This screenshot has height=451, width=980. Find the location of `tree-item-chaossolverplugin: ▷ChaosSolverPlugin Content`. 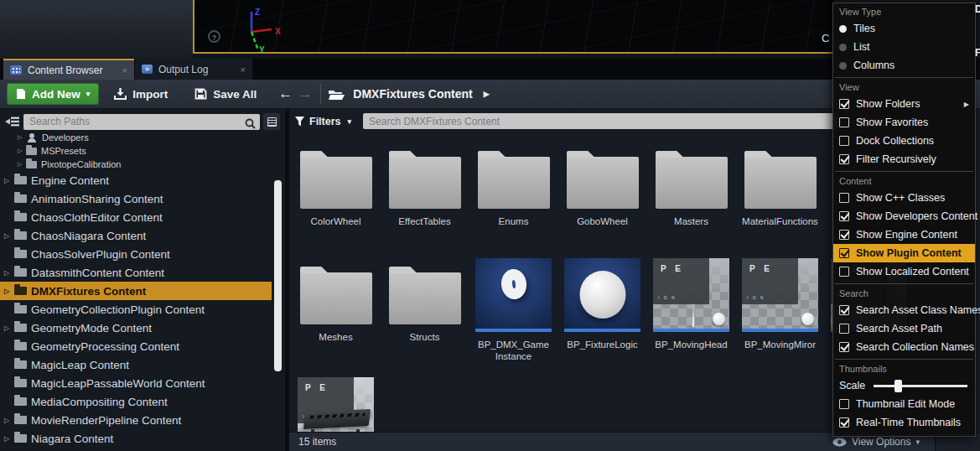

tree-item-chaossolverplugin: ▷ChaosSolverPlugin Content is located at coordinates (136, 254).